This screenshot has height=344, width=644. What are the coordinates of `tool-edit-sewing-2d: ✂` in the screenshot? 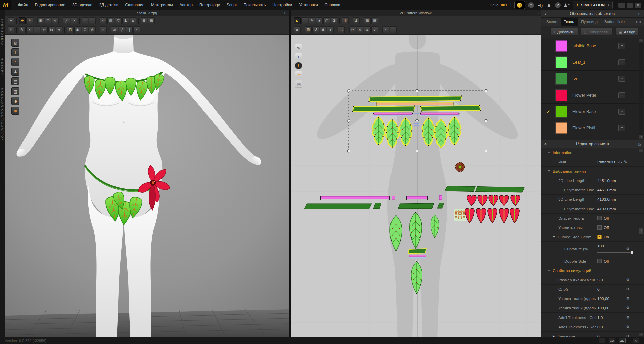 It's located at (353, 30).